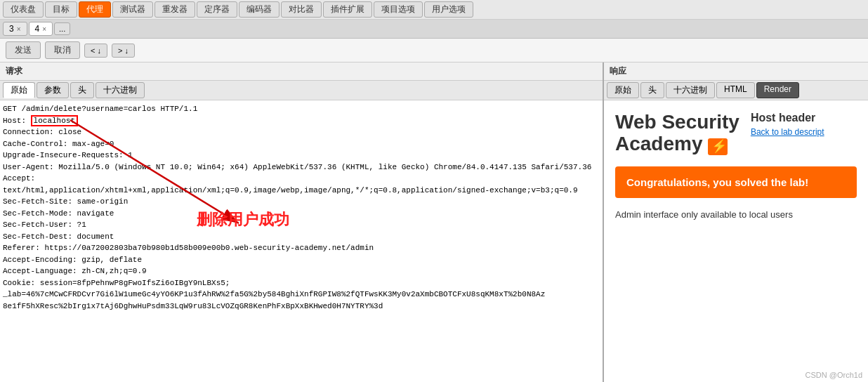 This screenshot has width=868, height=382. Describe the element at coordinates (133, 10) in the screenshot. I see `toolbar-btn-tester: 测试器` at that location.